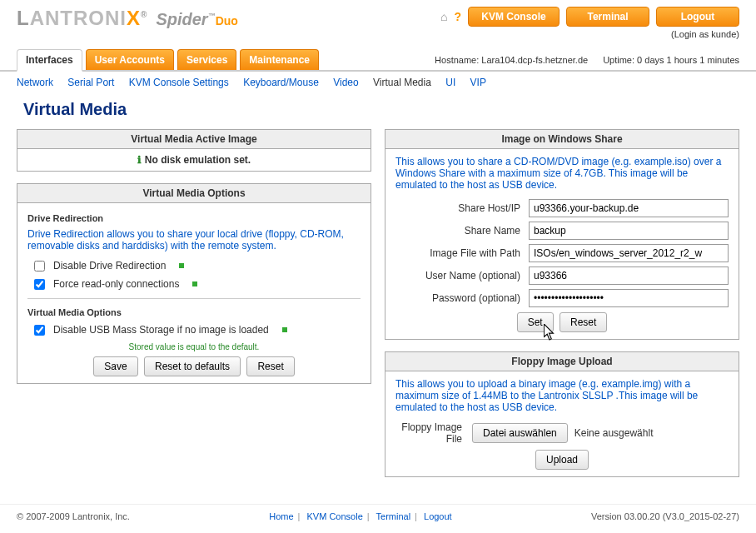  I want to click on password-label: Password (optional), so click(462, 298).